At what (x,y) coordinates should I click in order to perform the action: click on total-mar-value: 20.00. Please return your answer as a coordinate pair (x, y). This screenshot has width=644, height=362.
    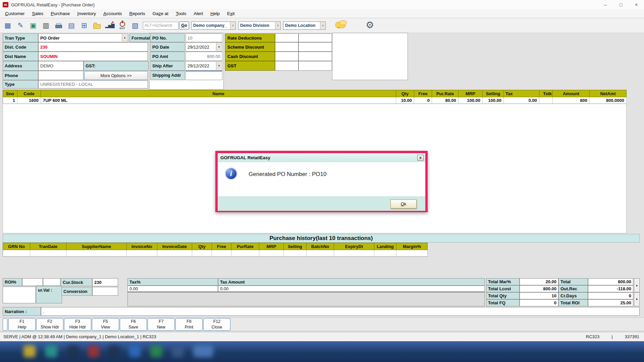
    Looking at the image, I should click on (539, 282).